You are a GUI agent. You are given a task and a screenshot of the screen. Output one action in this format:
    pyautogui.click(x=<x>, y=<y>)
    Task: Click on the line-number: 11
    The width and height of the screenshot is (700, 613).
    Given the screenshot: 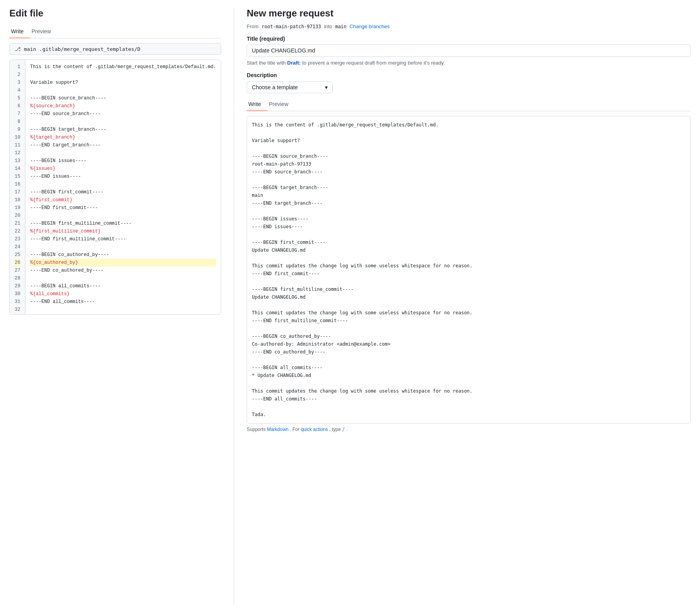 What is the action you would take?
    pyautogui.click(x=17, y=145)
    